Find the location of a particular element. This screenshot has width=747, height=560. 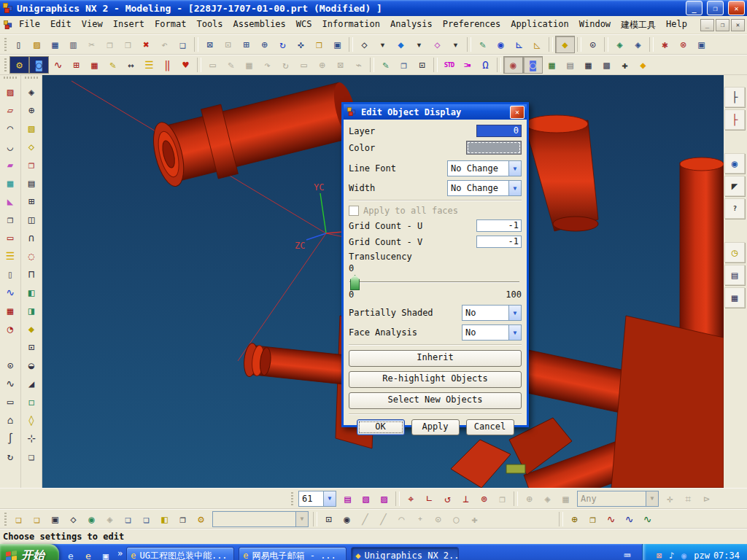

menu-wcs: WCS is located at coordinates (304, 25).